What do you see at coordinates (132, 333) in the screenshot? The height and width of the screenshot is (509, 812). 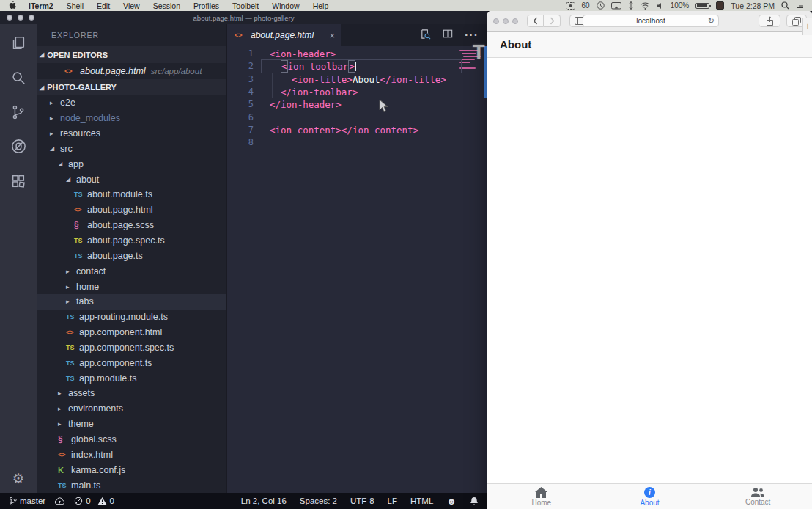 I see `tree-item-app.component.html: <>app.component.html` at bounding box center [132, 333].